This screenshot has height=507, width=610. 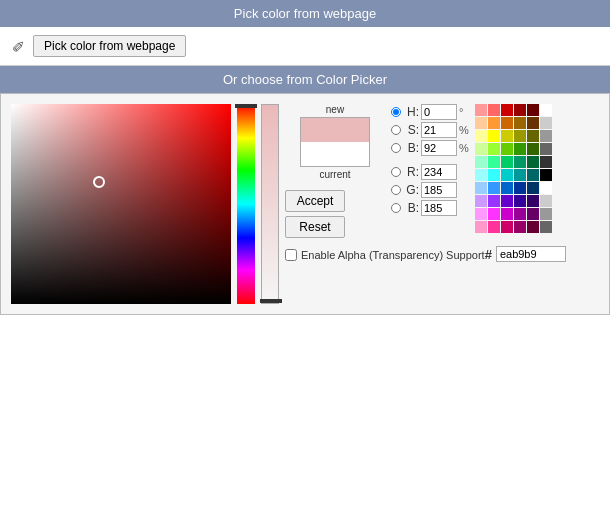 What do you see at coordinates (335, 171) in the screenshot?
I see `controls-area: new current Accept Reset` at bounding box center [335, 171].